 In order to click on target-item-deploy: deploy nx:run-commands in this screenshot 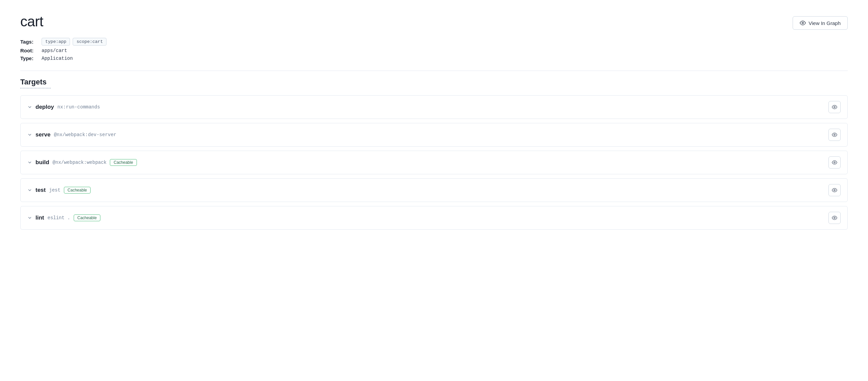, I will do `click(434, 107)`.